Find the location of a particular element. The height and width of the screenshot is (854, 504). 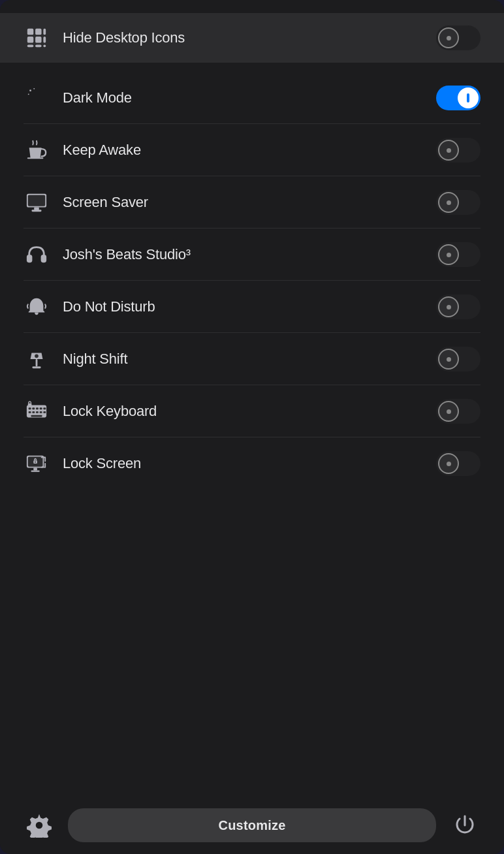

bell-icon is located at coordinates (37, 307).